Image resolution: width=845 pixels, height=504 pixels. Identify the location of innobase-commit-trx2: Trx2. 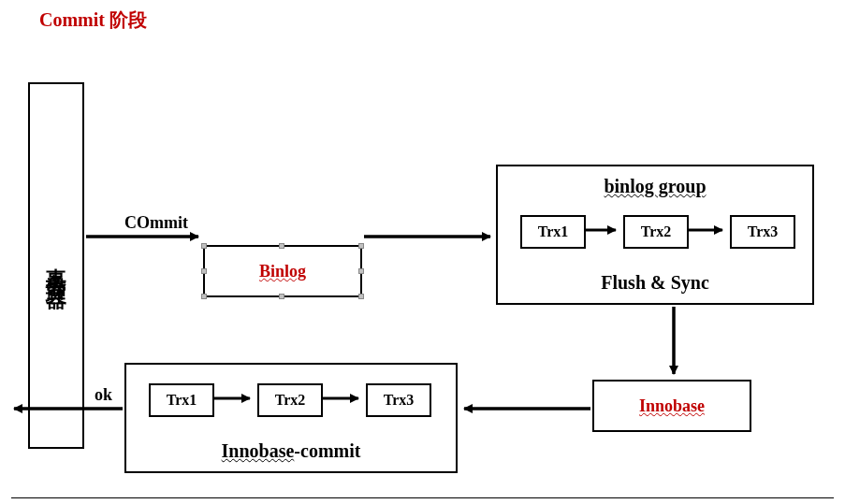
(290, 400).